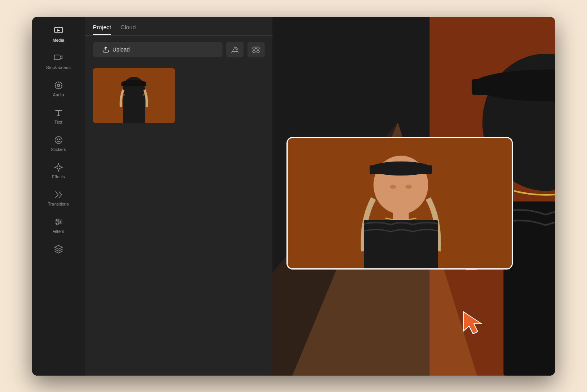 The image size is (587, 392). Describe the element at coordinates (59, 198) in the screenshot. I see `sidebar-item-transitions: Transitions` at that location.